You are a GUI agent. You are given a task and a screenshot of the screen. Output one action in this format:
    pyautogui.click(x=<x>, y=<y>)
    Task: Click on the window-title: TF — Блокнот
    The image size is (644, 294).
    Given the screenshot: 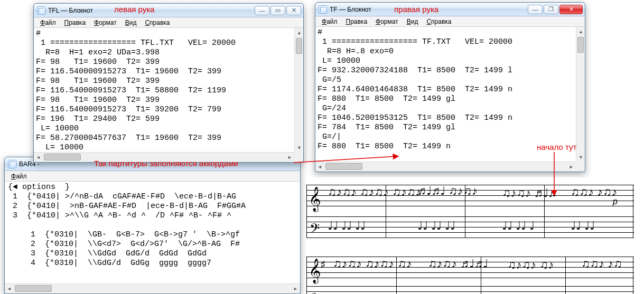 What is the action you would take?
    pyautogui.click(x=429, y=10)
    